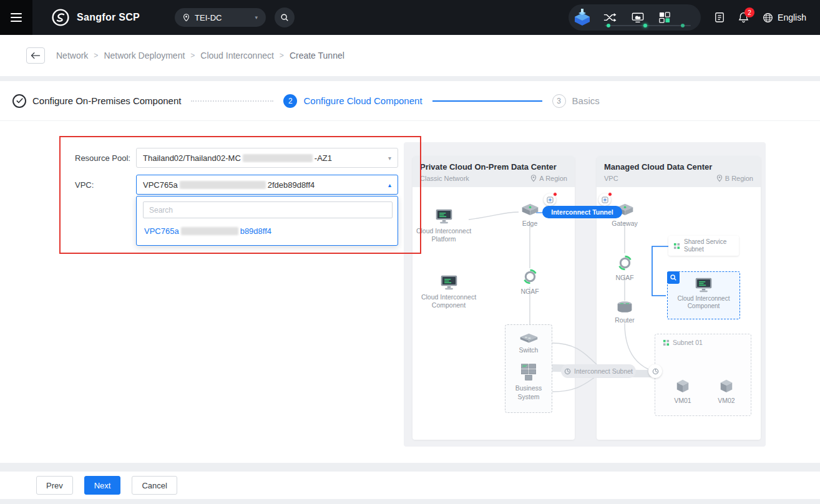 This screenshot has height=504, width=820. I want to click on prev-button: Prev, so click(55, 485).